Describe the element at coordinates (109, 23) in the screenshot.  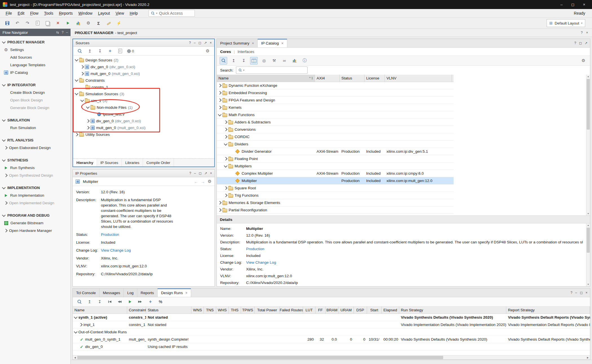
I see `pencil-button` at that location.